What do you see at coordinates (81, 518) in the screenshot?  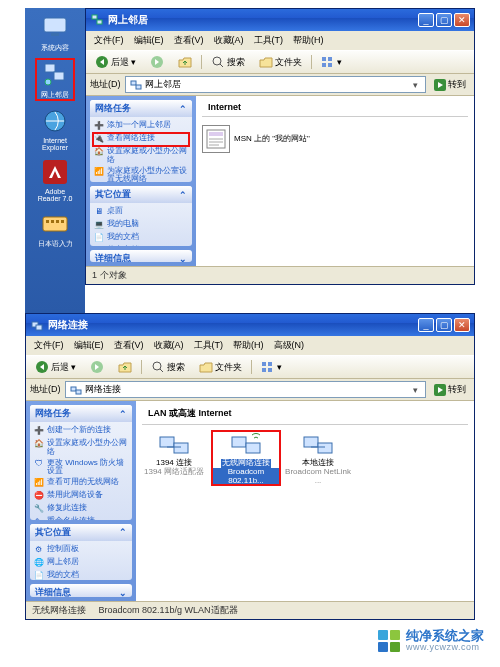 I see `task-rename: ✎重命名此连接` at bounding box center [81, 518].